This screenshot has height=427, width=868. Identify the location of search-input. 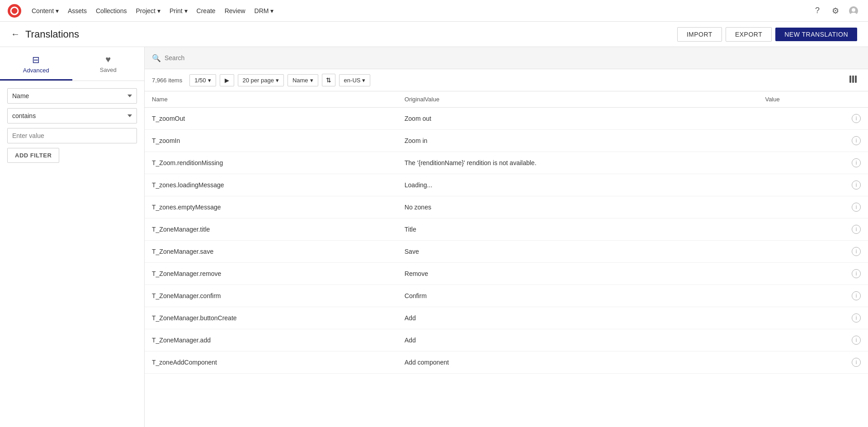
(513, 58).